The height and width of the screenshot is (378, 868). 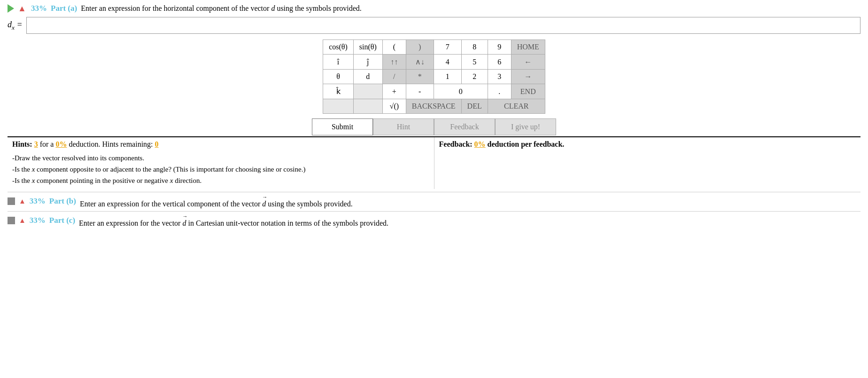 What do you see at coordinates (338, 92) in the screenshot?
I see `key-k-hat: k̂` at bounding box center [338, 92].